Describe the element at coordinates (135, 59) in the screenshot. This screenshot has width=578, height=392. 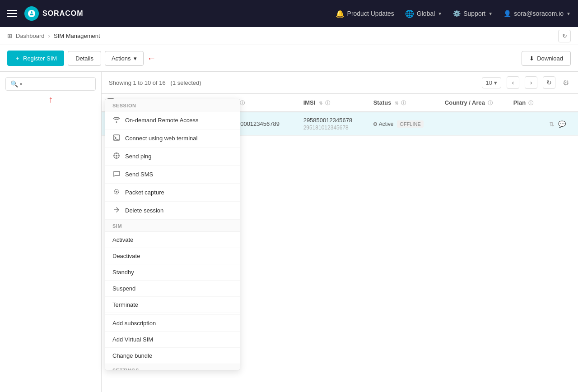
I see `actions-dropdown-arrow: ▾` at that location.